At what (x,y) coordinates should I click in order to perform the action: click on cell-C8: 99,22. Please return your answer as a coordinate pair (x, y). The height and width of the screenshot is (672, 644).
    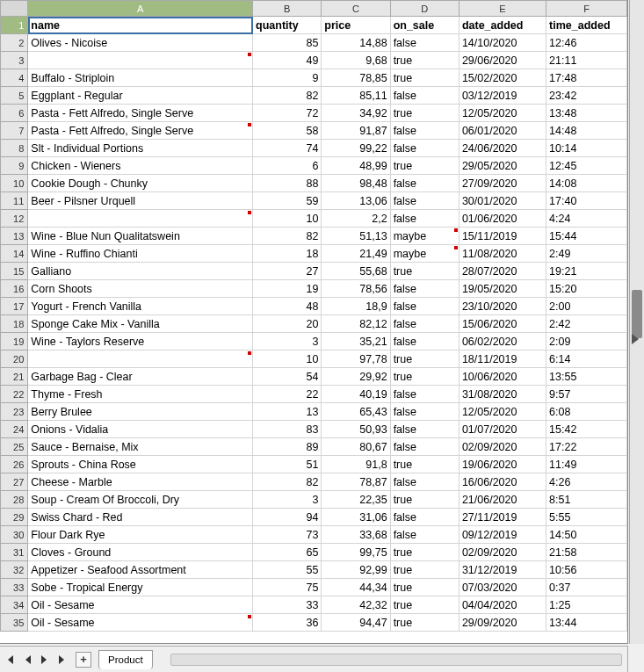
    Looking at the image, I should click on (356, 148).